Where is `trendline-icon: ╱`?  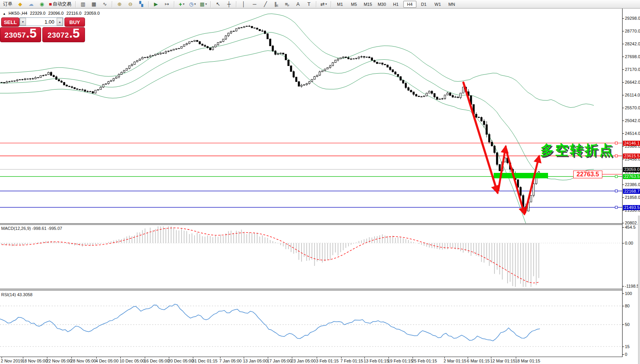 trendline-icon: ╱ is located at coordinates (265, 4).